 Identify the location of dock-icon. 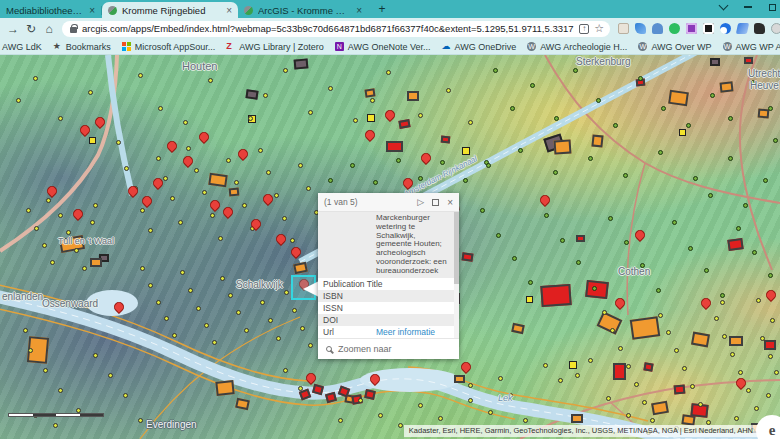
(436, 202).